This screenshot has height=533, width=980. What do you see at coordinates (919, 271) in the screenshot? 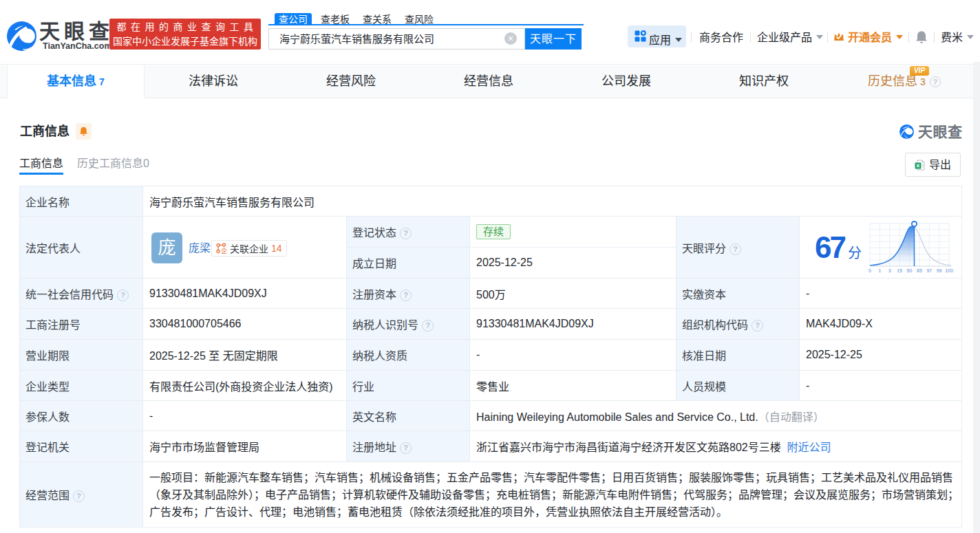
I see `svg-text: 85` at bounding box center [919, 271].